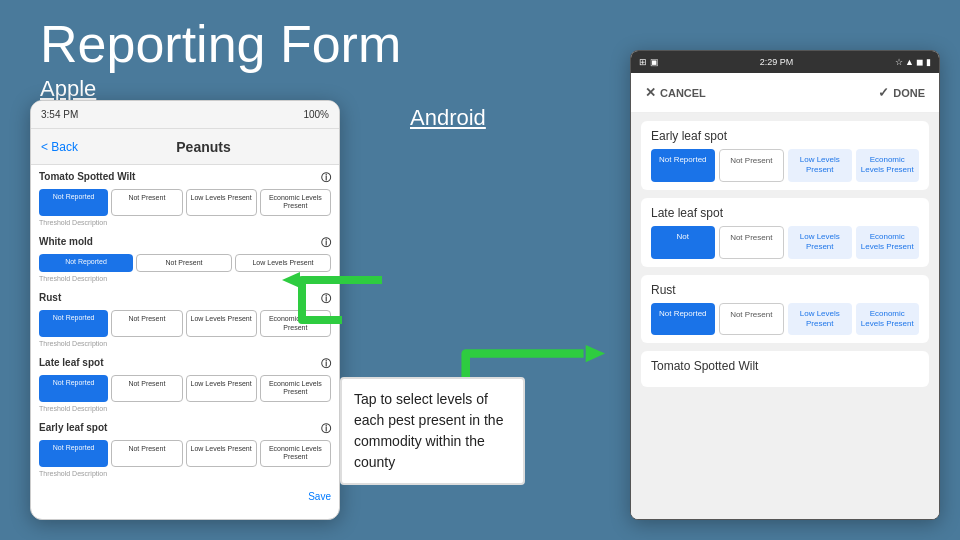  I want to click on ios-time: 3:54 PM, so click(60, 114).